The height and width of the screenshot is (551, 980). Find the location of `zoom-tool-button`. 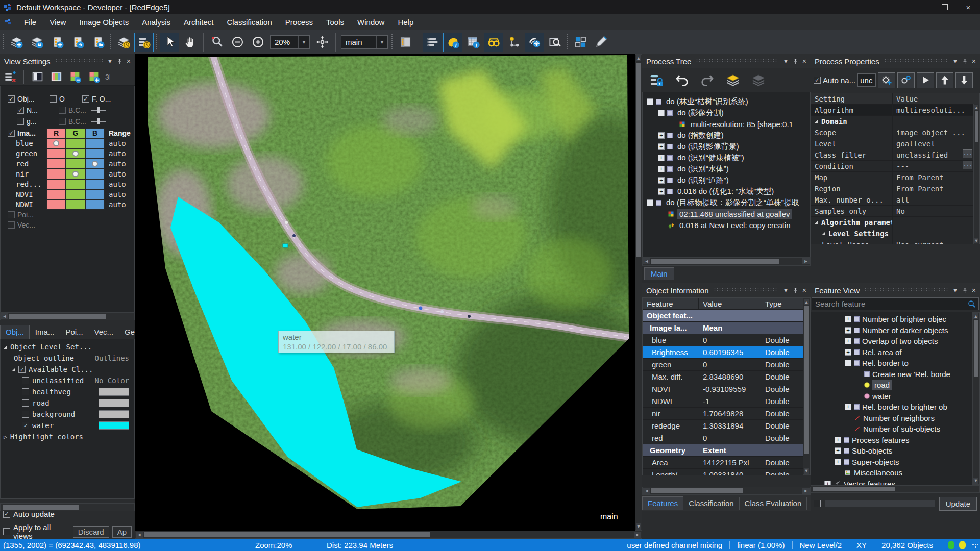

zoom-tool-button is located at coordinates (217, 42).